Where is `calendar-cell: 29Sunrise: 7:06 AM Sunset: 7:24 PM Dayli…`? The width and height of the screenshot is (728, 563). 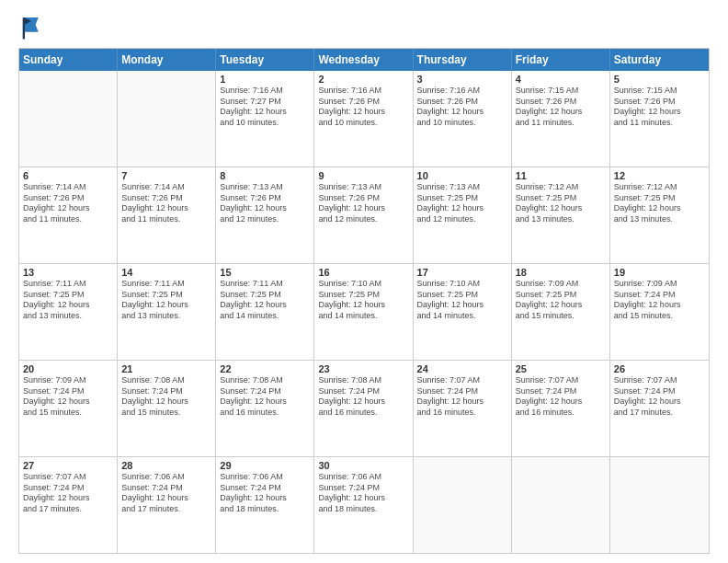
calendar-cell: 29Sunrise: 7:06 AM Sunset: 7:24 PM Dayli… is located at coordinates (265, 505).